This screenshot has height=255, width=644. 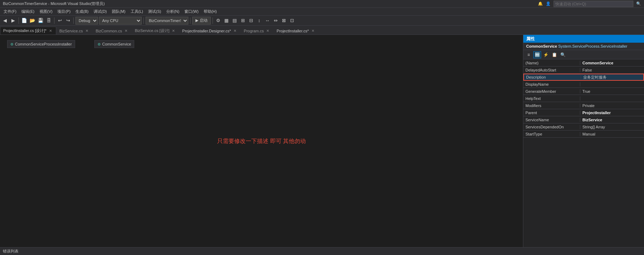 I want to click on menu-help: 帮助(H), so click(x=210, y=11).